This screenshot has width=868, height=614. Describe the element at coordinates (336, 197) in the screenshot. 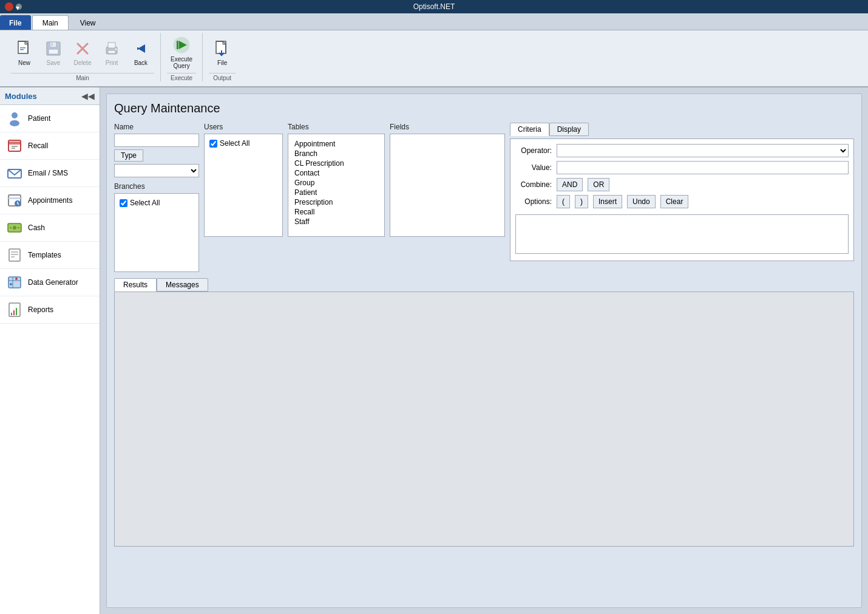

I see `tables-column: Tables AppointmentBranchCL PrescriptionC…` at that location.